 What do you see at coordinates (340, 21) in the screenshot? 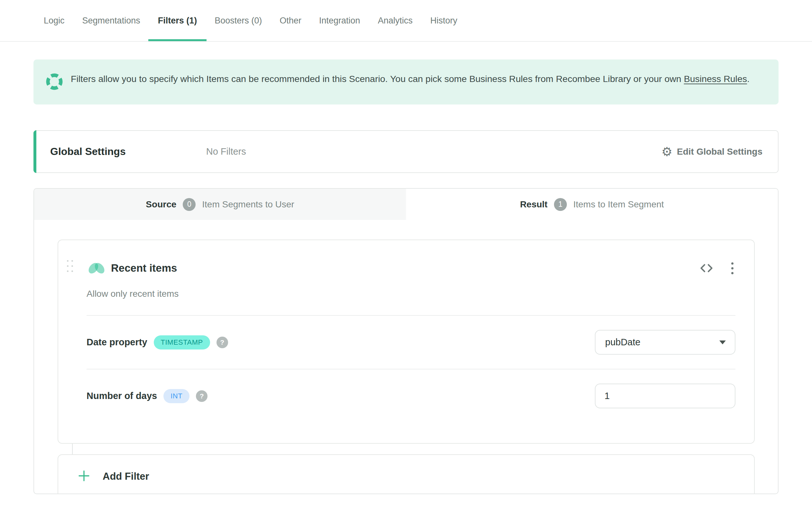
I see `tab-integration: Integration` at bounding box center [340, 21].